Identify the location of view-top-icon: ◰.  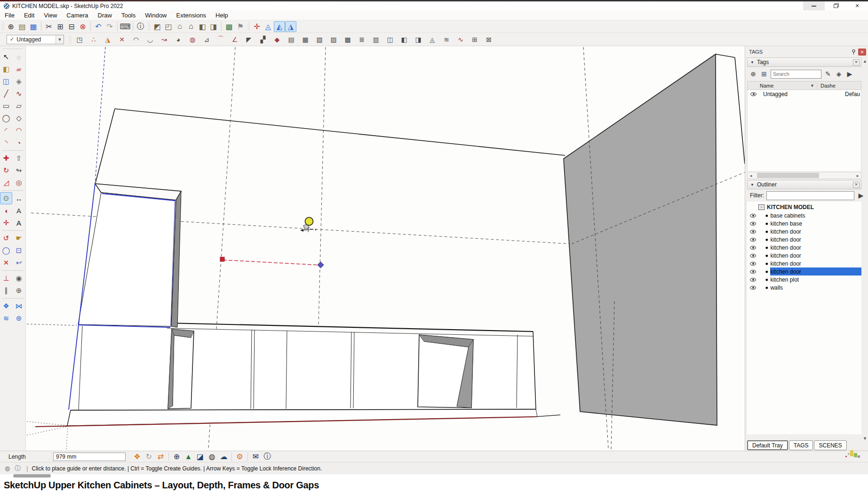
(168, 26).